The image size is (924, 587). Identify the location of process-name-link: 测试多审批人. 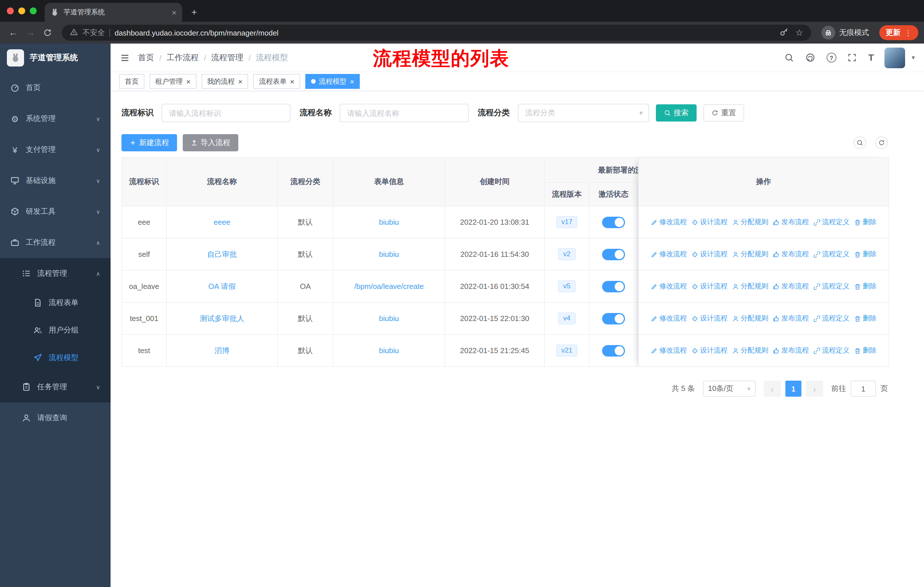
(222, 319).